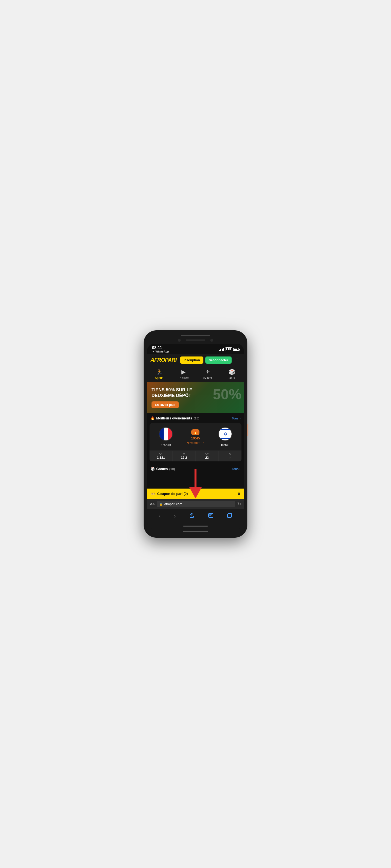 The width and height of the screenshot is (391, 868). What do you see at coordinates (207, 458) in the screenshot?
I see `odd-v2-value: 23` at bounding box center [207, 458].